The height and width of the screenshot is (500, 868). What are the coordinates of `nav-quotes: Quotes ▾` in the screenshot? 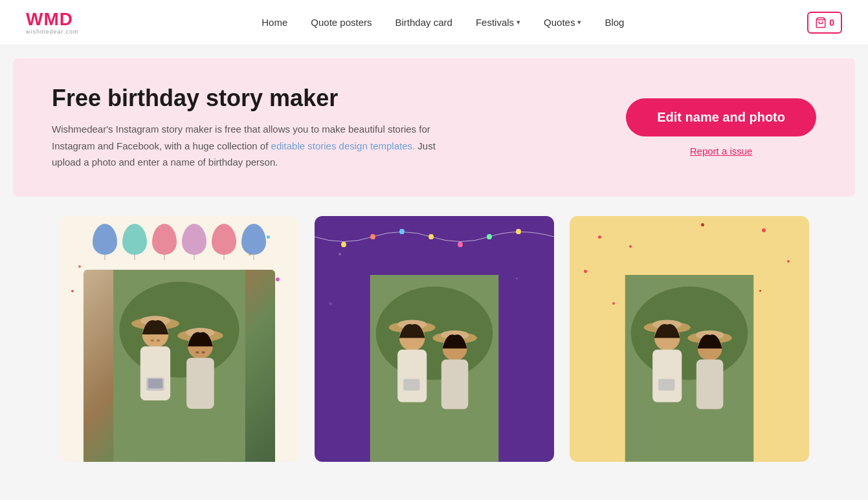 It's located at (562, 22).